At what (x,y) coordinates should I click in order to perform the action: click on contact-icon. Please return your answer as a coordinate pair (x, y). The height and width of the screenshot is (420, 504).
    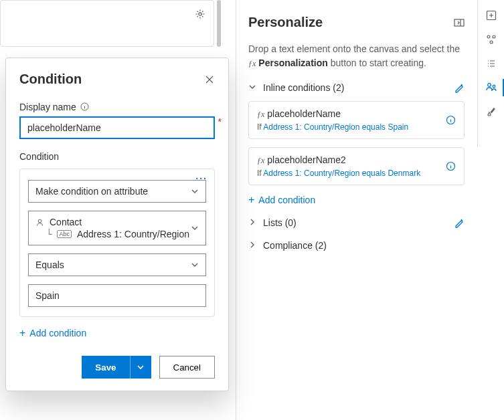
    Looking at the image, I should click on (40, 222).